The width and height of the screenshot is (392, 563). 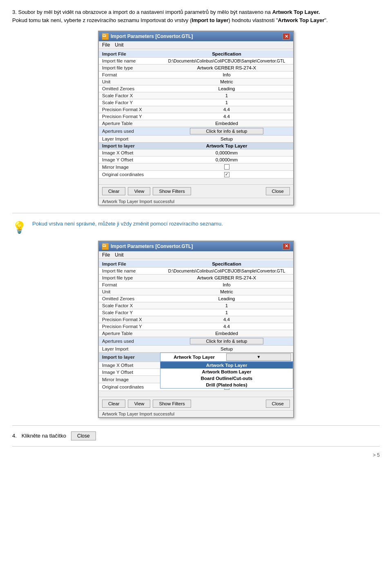 What do you see at coordinates (227, 357) in the screenshot?
I see `table-cell-import-value: Artwork Top Layer ▼ Artwork Top Layer Ar…` at bounding box center [227, 357].